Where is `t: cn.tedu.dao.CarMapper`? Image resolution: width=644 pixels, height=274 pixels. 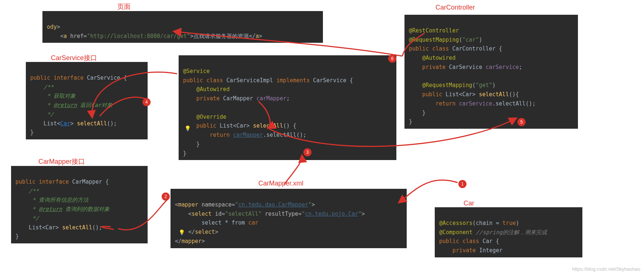 t: cn.tedu.dao.CarMapper is located at coordinates (273, 205).